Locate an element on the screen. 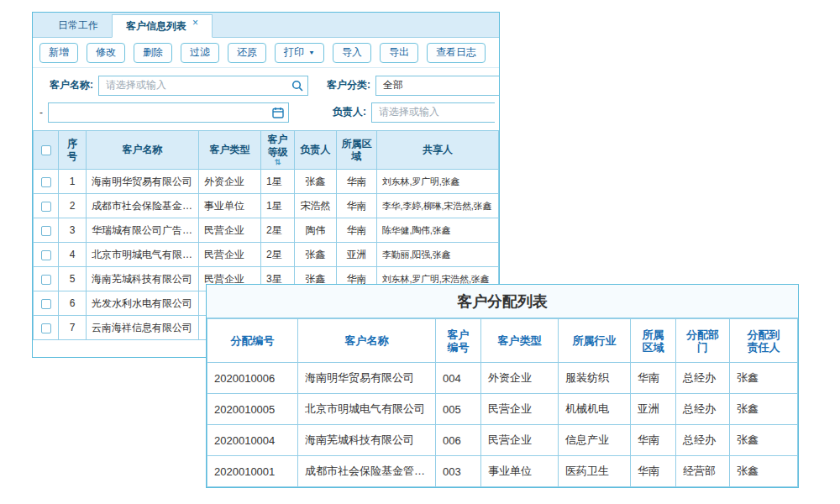 The image size is (840, 504). select-all-checkbox is located at coordinates (46, 150).